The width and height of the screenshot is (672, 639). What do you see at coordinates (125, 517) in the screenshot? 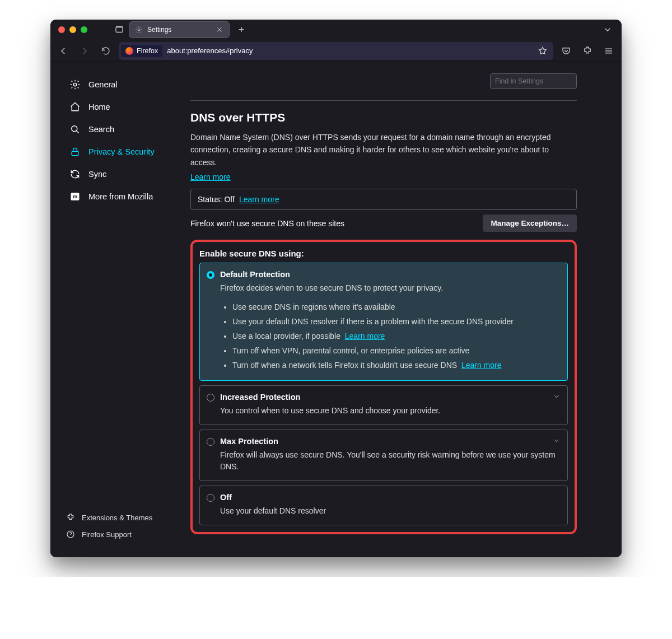
I see `extensions-themes-link: Extensions & Themes` at bounding box center [125, 517].